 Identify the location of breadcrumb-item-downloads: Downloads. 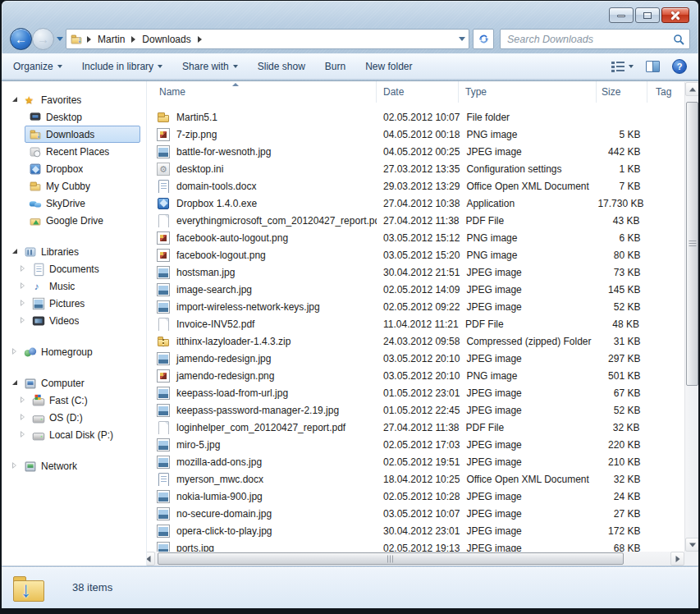
(166, 39).